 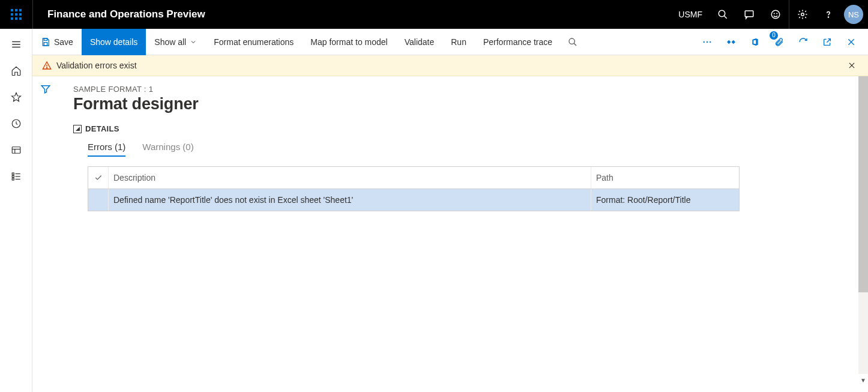 What do you see at coordinates (774, 35) in the screenshot?
I see `attachments-badge: 0` at bounding box center [774, 35].